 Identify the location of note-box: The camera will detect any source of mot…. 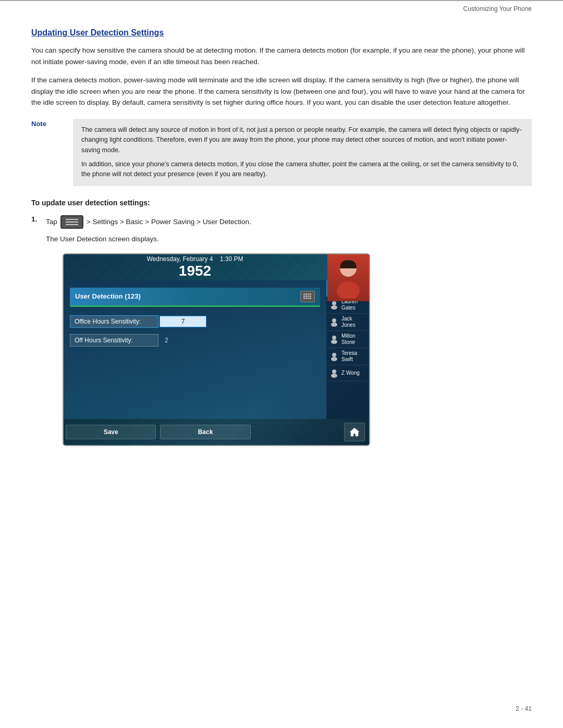
(302, 152).